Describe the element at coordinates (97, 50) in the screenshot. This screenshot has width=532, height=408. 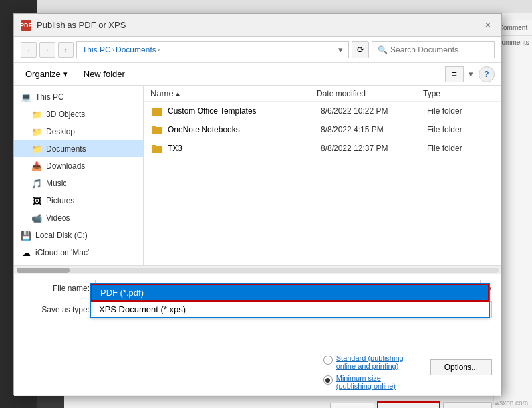
I see `breadcrumb-this-pc: This PC` at that location.